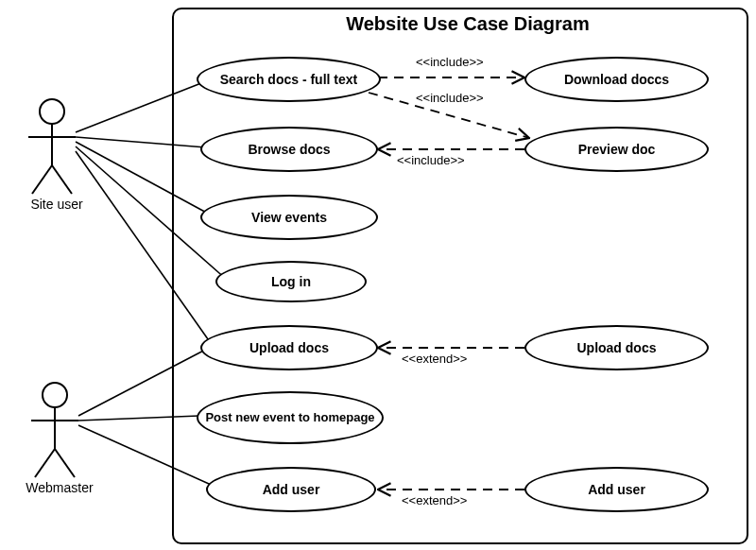 This screenshot has width=756, height=550. I want to click on usecase-add-user: Add user, so click(291, 490).